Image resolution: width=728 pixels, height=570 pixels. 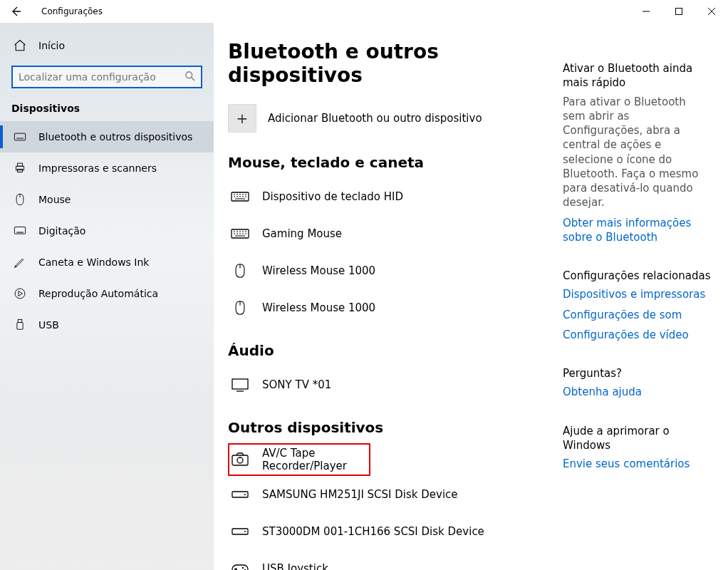 I want to click on group-title: Outros dispositivos, so click(x=395, y=428).